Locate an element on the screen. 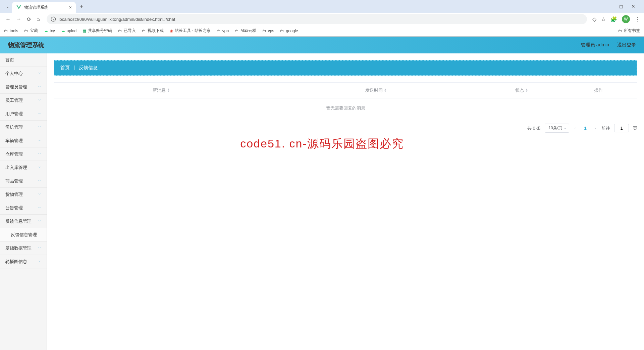 The width and height of the screenshot is (644, 350). logout-button: 退出登录 is located at coordinates (627, 45).